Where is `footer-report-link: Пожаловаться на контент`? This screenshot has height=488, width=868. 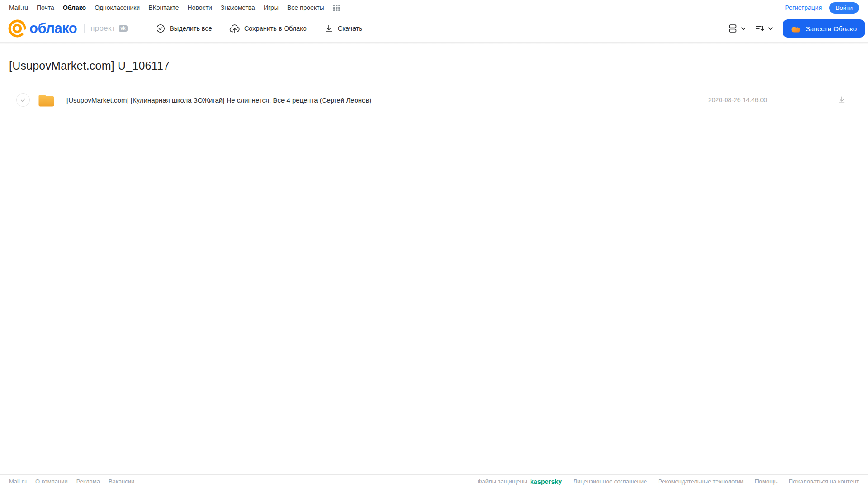 footer-report-link: Пожаловаться на контент is located at coordinates (824, 481).